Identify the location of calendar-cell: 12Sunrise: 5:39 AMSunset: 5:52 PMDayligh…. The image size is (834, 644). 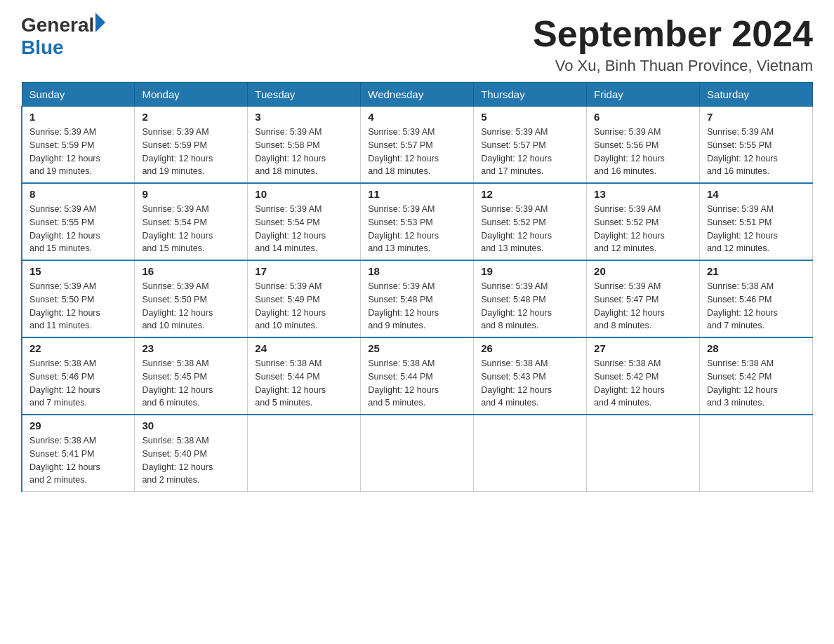
(531, 222).